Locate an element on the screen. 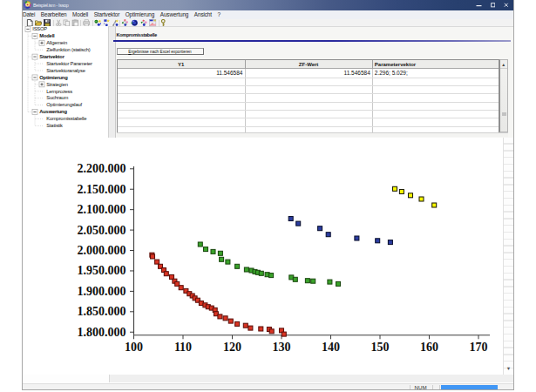 The height and width of the screenshot is (392, 536). x-tick-label: 170 is located at coordinates (479, 347).